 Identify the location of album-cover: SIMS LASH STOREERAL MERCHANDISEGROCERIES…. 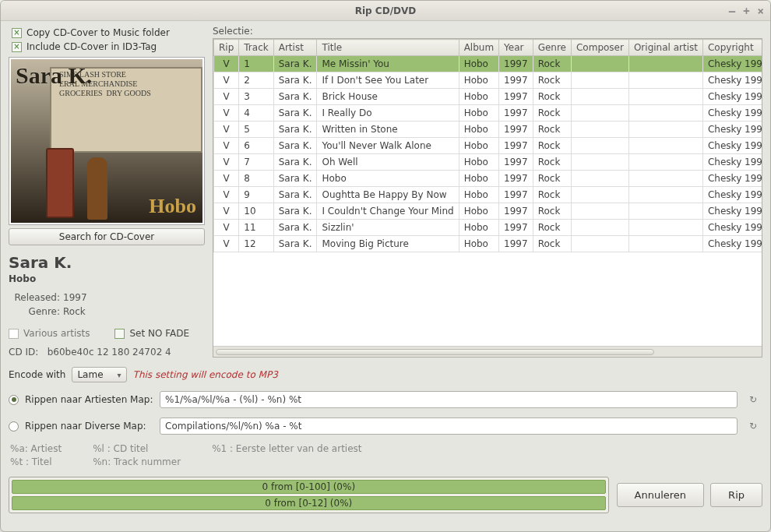
(107, 141).